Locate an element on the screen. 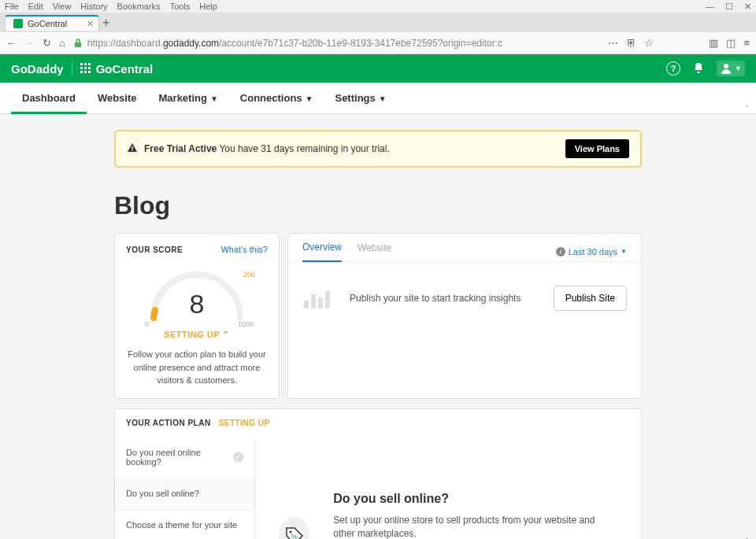 This screenshot has width=756, height=539. menu-tools: Tools is located at coordinates (180, 6).